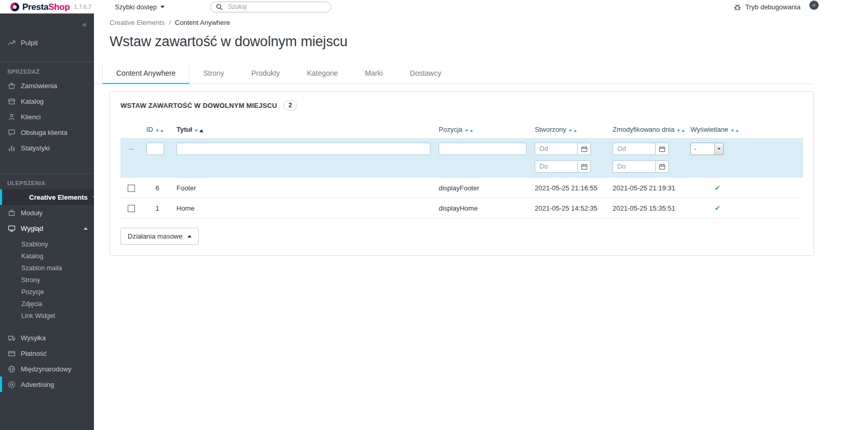 The width and height of the screenshot is (868, 430). Describe the element at coordinates (157, 188) in the screenshot. I see `cell-id: 6` at that location.